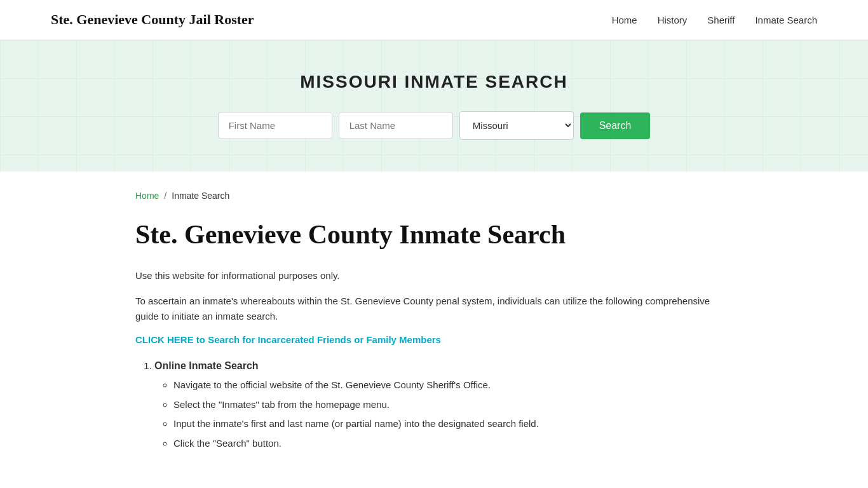 The image size is (868, 488). Describe the element at coordinates (434, 309) in the screenshot. I see `body-para-2: To ascertain an inmate's whereabouts wit…` at that location.